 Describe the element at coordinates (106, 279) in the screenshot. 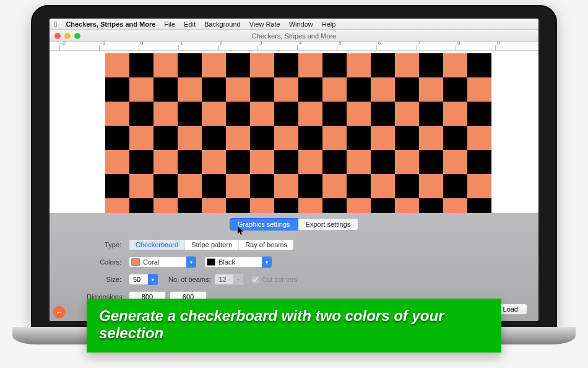

I see `size-label: Size:` at that location.